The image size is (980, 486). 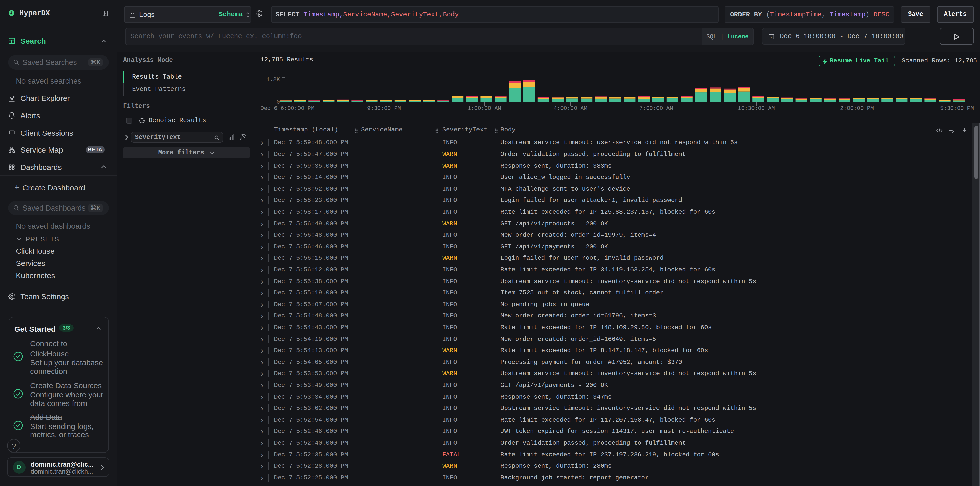 I want to click on svg-text: 2:00:00 PM, so click(x=857, y=108).